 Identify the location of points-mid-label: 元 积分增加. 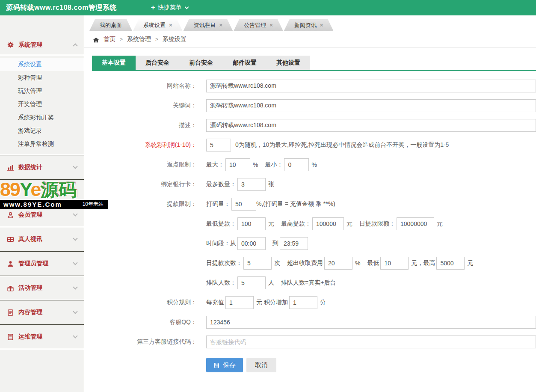
(272, 303).